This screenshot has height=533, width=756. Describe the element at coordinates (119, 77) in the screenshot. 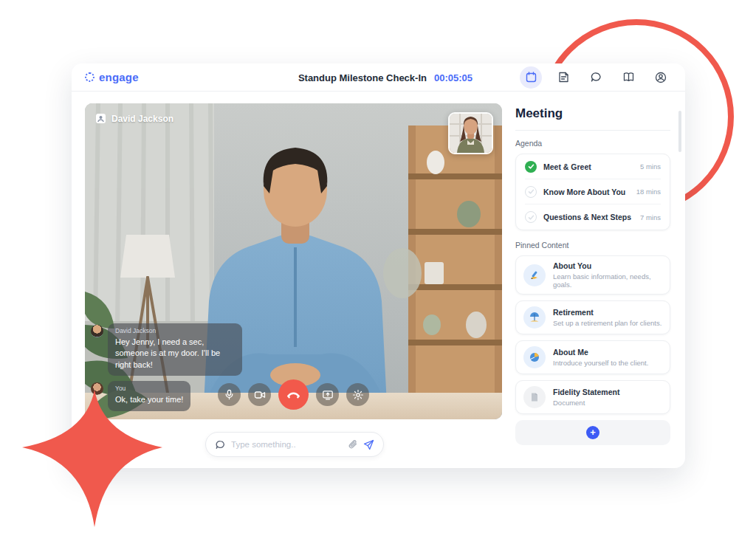

I see `logo-text: engage` at that location.